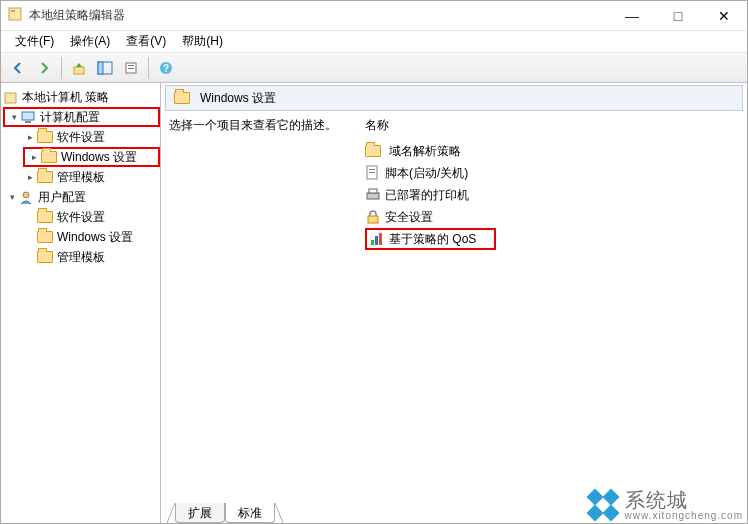 This screenshot has width=748, height=524. I want to click on user-icon, so click(26, 198).